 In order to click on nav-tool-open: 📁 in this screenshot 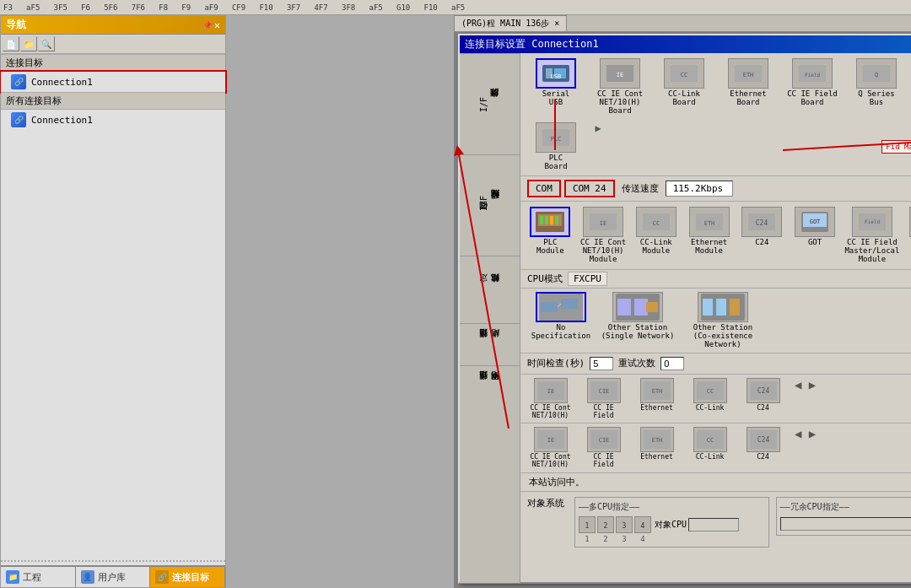, I will do `click(29, 44)`.